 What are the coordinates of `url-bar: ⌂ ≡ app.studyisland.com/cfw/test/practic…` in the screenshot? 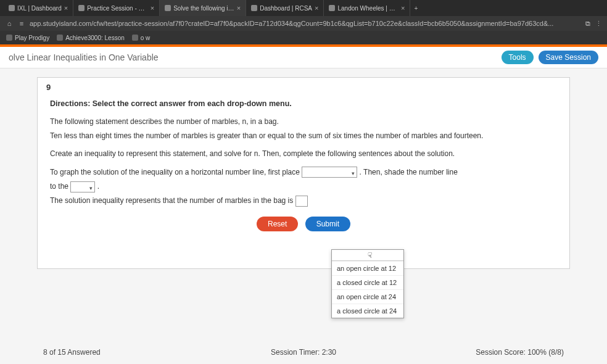 It's located at (304, 23).